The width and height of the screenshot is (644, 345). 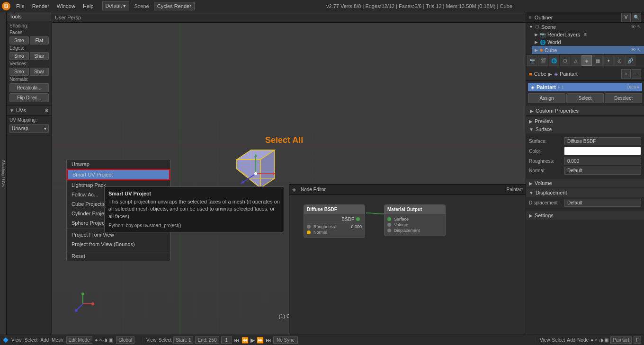 I want to click on uv-mapping-label: UV Mapping:, so click(x=29, y=120).